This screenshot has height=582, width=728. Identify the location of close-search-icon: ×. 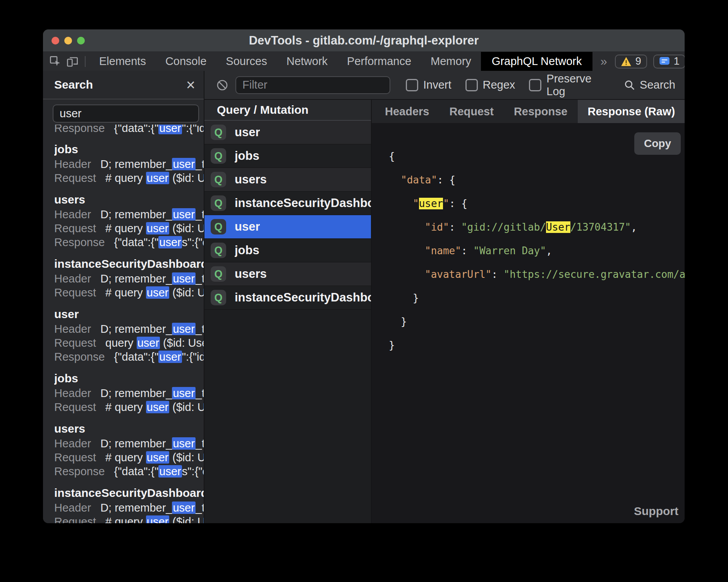
(191, 85).